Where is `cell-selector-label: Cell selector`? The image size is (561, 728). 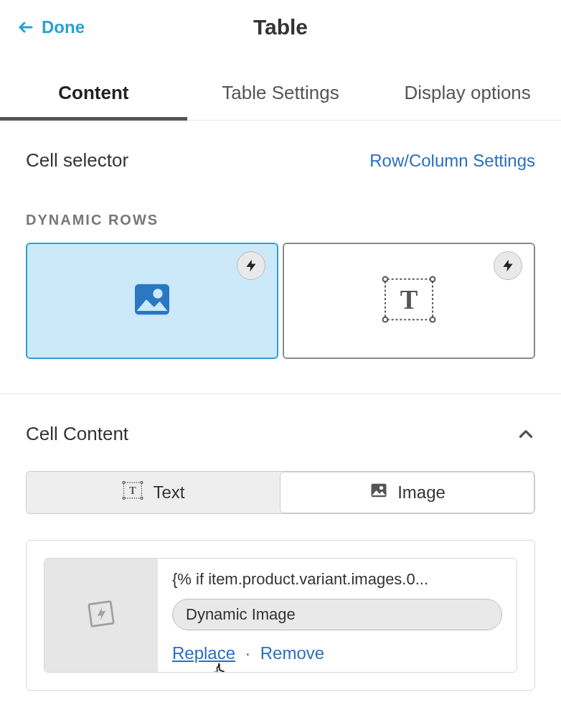
cell-selector-label: Cell selector is located at coordinates (77, 161).